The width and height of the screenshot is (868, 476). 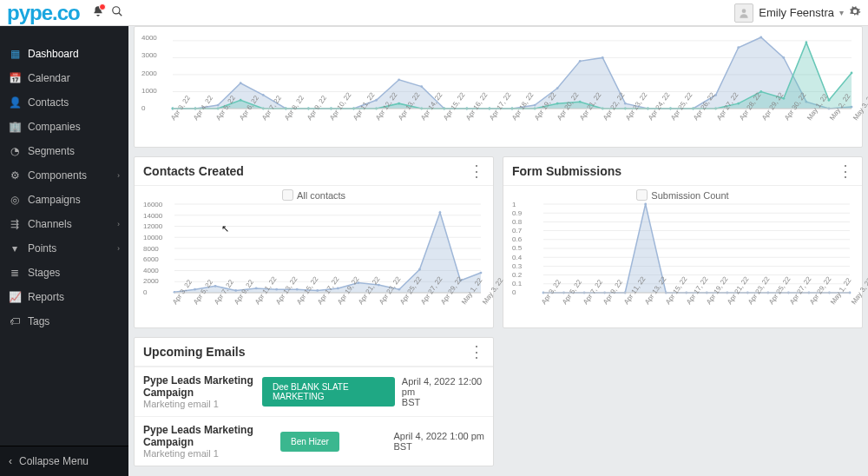 What do you see at coordinates (64, 251) in the screenshot?
I see `sidebar: ▦Dashboard📅Calendar👤Contacts🏢Companies◔S…` at bounding box center [64, 251].